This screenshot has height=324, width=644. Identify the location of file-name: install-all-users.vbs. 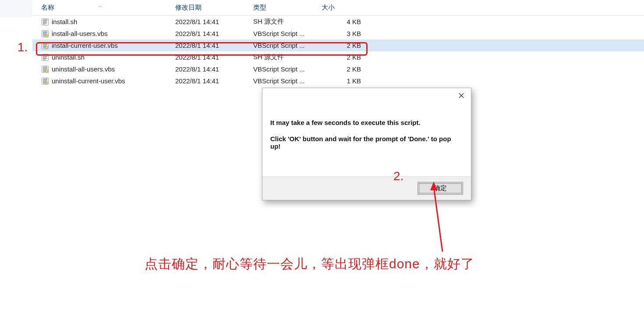
(80, 33).